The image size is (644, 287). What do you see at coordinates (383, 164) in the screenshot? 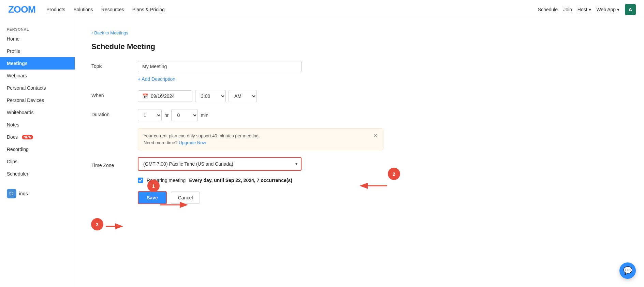
I see `timezone-controls: (GMT-7:00) Pacific Time (US and Canada) …` at bounding box center [383, 164].